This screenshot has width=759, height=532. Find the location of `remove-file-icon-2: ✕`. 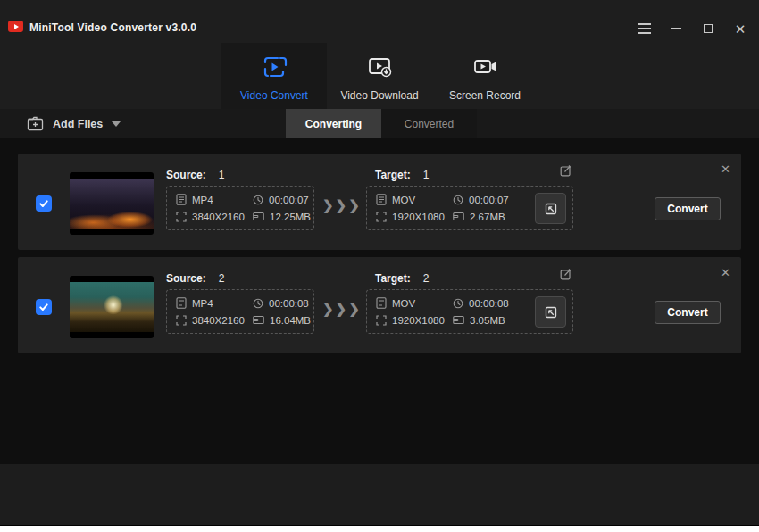

remove-file-icon-2: ✕ is located at coordinates (725, 273).